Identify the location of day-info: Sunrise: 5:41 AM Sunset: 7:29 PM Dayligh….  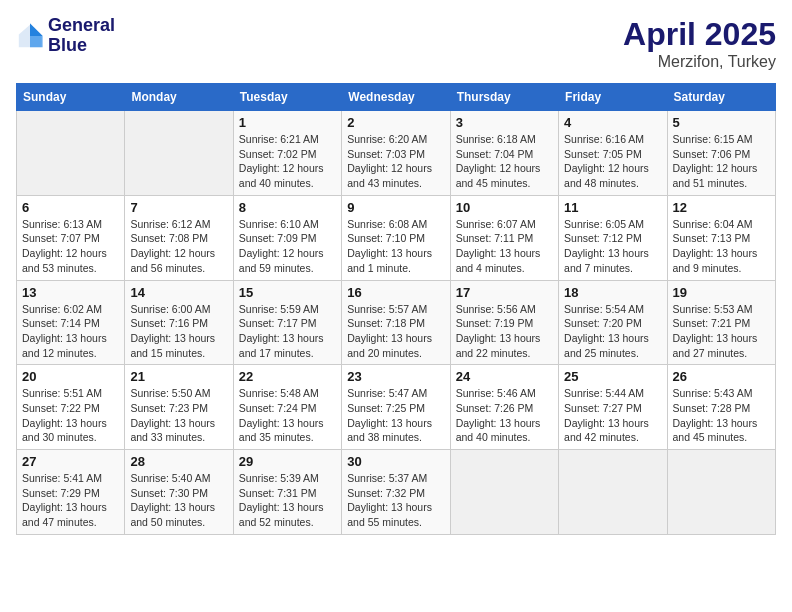
(70, 500).